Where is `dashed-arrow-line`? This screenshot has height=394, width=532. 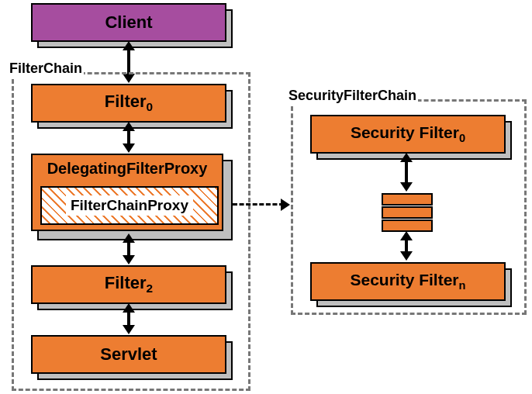 dashed-arrow-line is located at coordinates (258, 205).